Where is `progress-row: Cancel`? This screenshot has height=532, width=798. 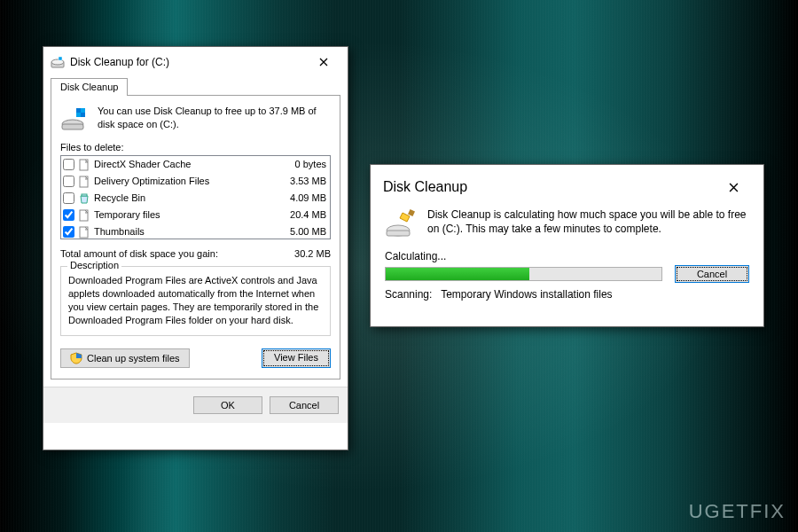
progress-row: Cancel is located at coordinates (567, 274).